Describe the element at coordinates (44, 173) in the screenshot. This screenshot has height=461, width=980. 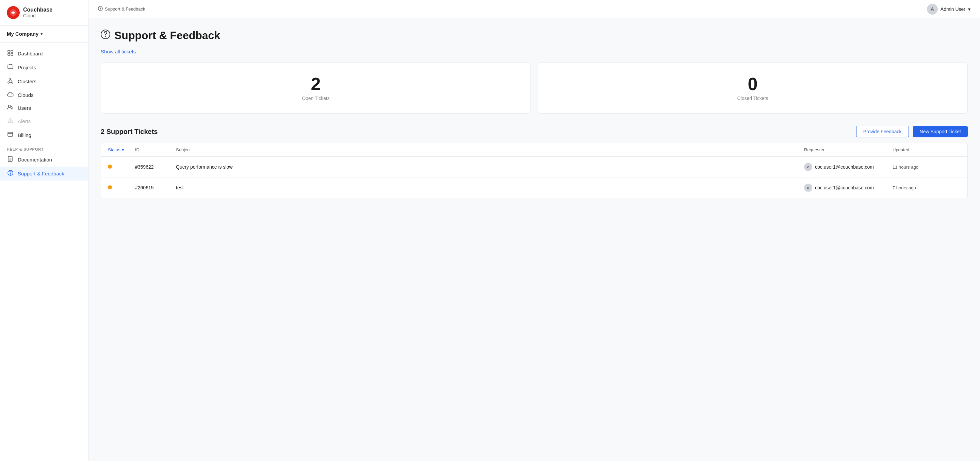
I see `sidebar-item-support: Support & Feedback` at that location.